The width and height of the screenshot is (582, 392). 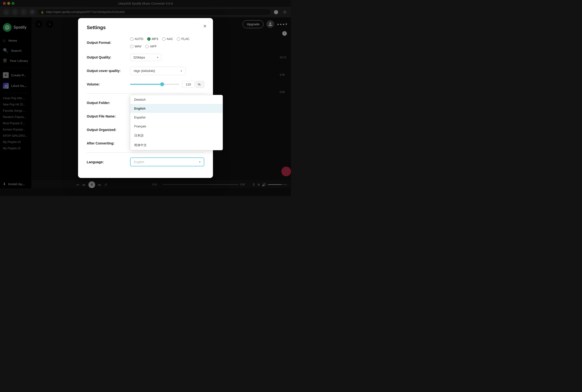 I want to click on output-cover-quality-row: Output cover quality: High (640x640) ▾, so click(x=146, y=71).